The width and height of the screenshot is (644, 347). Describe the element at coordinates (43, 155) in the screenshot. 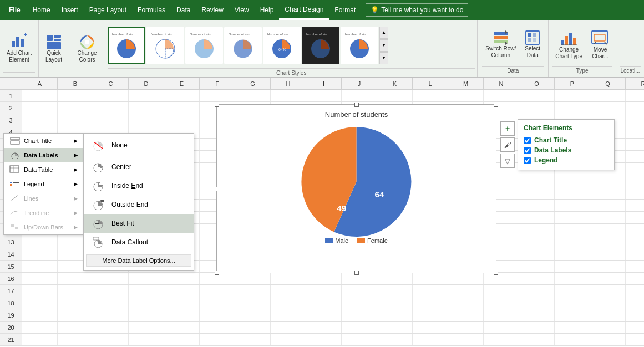

I see `menu-data-labels: Data Labels ▶` at that location.